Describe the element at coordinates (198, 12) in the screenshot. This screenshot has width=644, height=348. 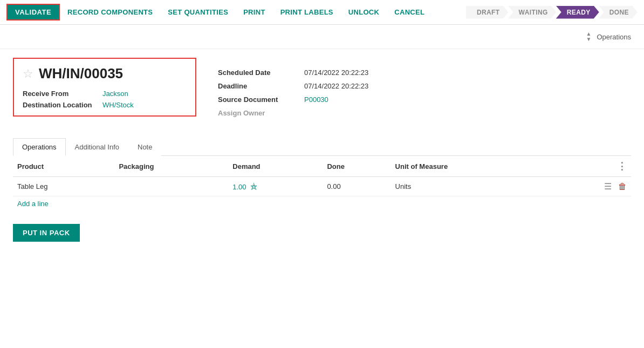
I see `set-quantities-button: SET QUANTITIES` at that location.